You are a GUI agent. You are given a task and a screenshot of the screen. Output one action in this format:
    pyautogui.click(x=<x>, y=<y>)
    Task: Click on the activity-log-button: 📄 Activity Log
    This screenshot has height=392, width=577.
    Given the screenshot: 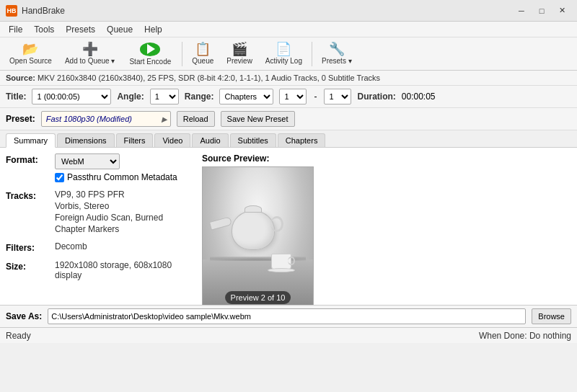 What is the action you would take?
    pyautogui.click(x=284, y=54)
    